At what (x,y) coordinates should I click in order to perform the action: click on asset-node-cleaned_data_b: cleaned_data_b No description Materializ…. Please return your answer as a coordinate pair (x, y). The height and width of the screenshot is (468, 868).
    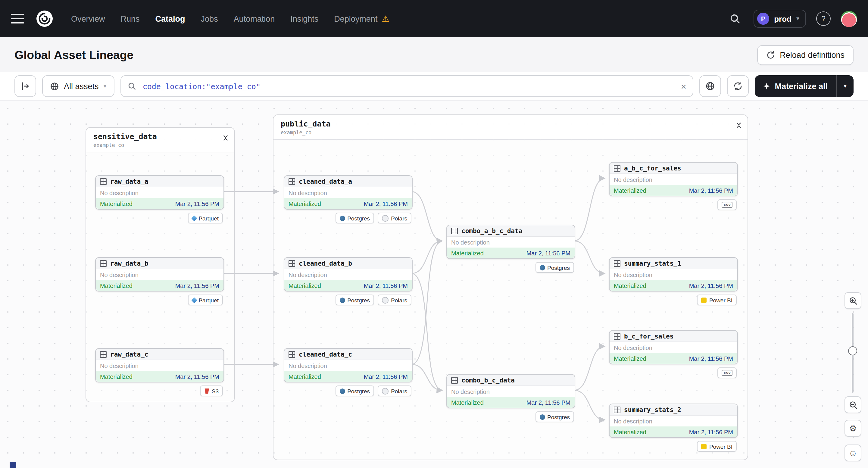
    Looking at the image, I should click on (348, 274).